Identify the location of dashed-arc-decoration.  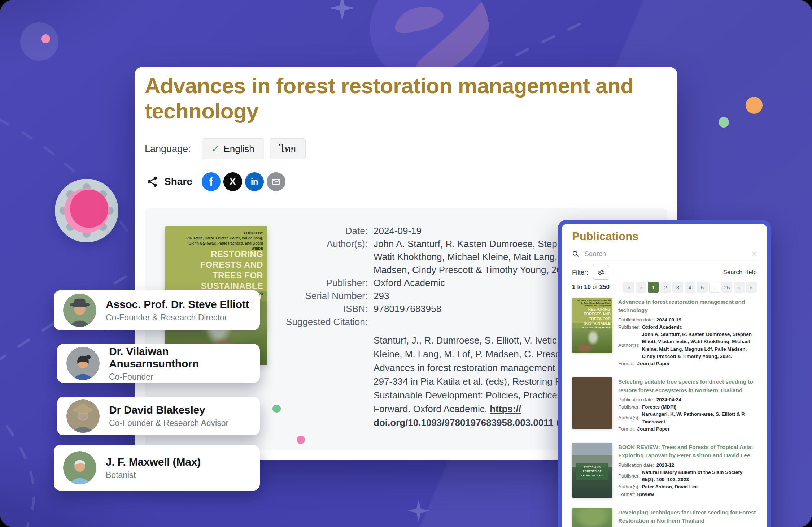
(21, 477).